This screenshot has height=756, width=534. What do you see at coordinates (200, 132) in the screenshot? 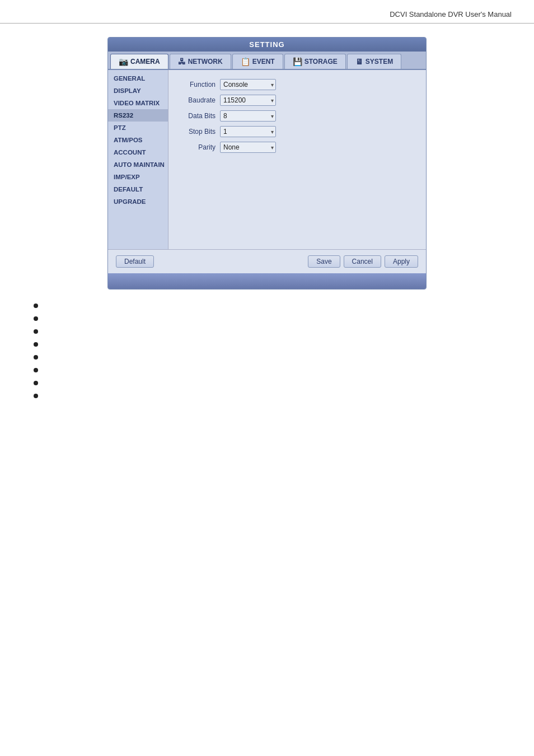
I see `stop-bits-label: Stop Bits` at bounding box center [200, 132].